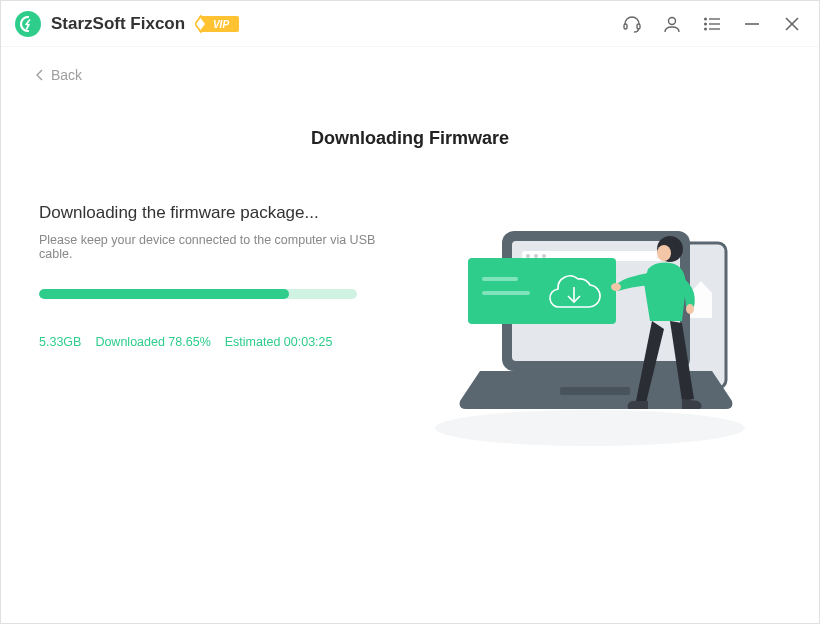  What do you see at coordinates (632, 24) in the screenshot?
I see `support-icon` at bounding box center [632, 24].